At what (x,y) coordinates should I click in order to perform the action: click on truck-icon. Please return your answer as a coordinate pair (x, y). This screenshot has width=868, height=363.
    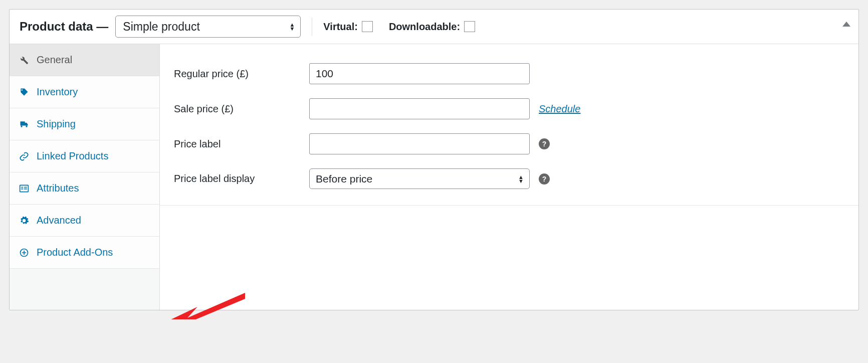
    Looking at the image, I should click on (24, 124).